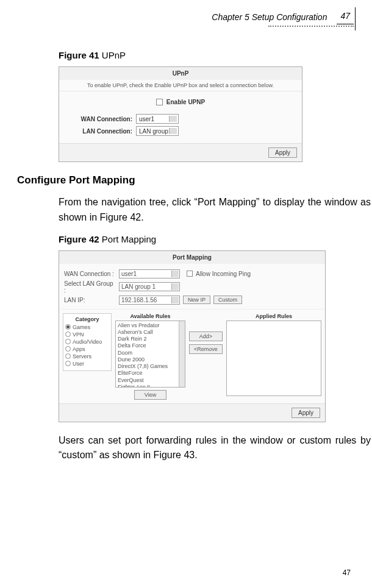  What do you see at coordinates (223, 274) in the screenshot?
I see `allow-ping-label: Allow Incoming Ping` at bounding box center [223, 274].